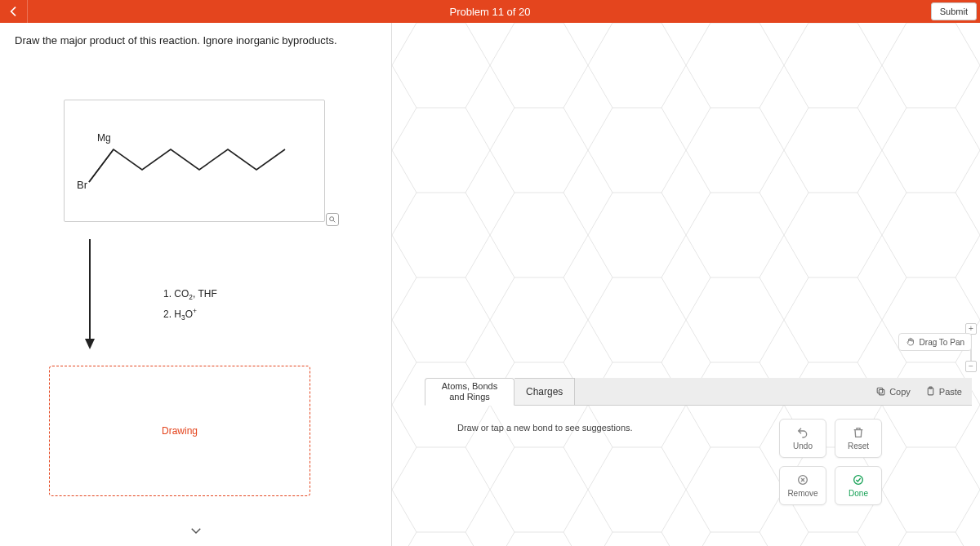  What do you see at coordinates (196, 532) in the screenshot?
I see `scroll-down-button` at bounding box center [196, 532].